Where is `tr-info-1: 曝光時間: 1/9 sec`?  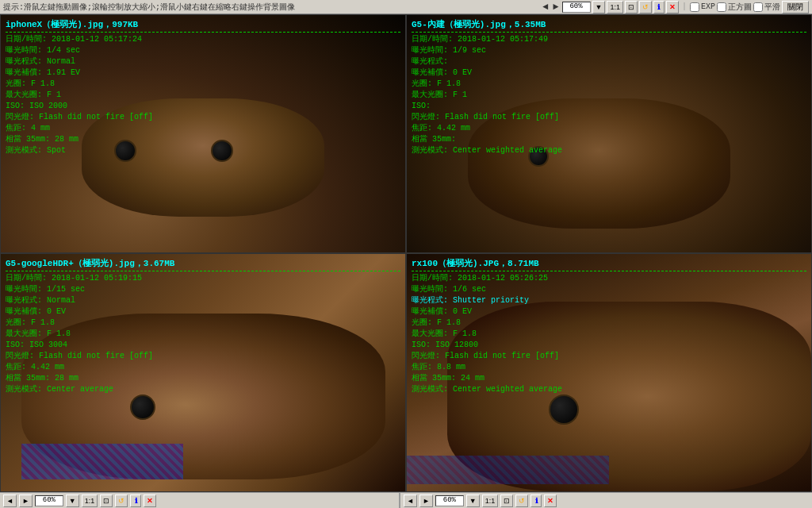
tr-info-1: 曝光時間: 1/9 sec is located at coordinates (609, 51).